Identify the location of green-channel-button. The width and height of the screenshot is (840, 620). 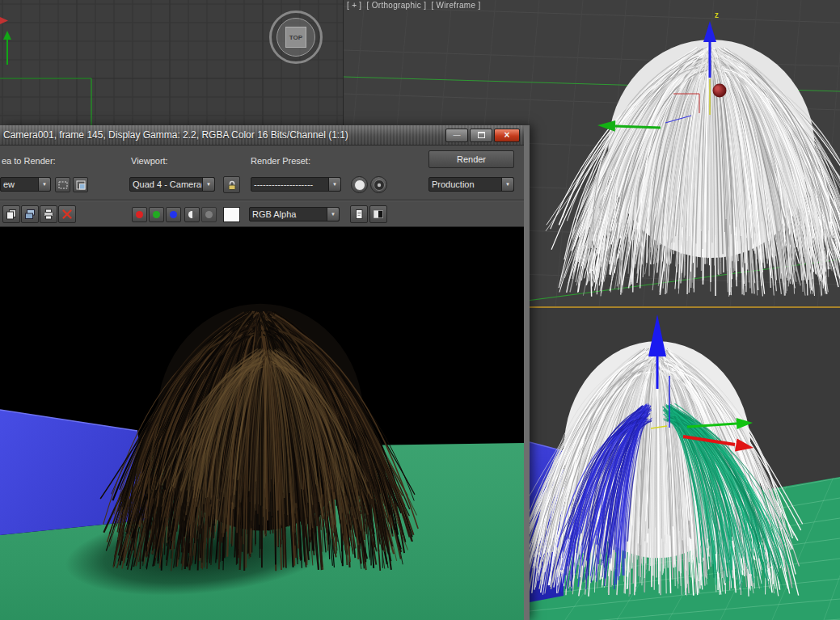
(157, 215).